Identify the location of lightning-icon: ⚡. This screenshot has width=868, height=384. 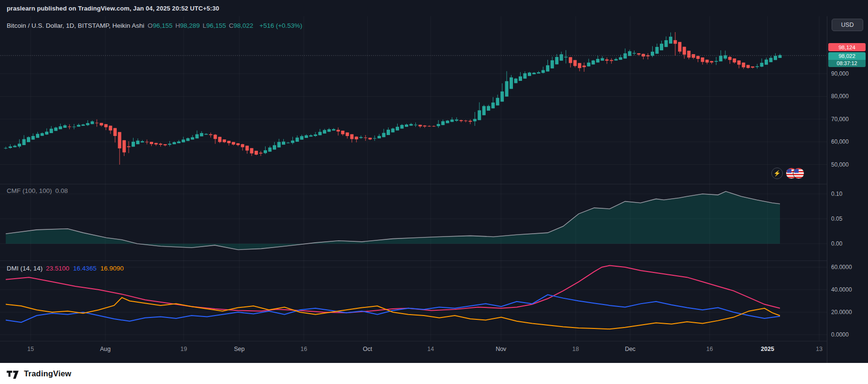
(777, 173).